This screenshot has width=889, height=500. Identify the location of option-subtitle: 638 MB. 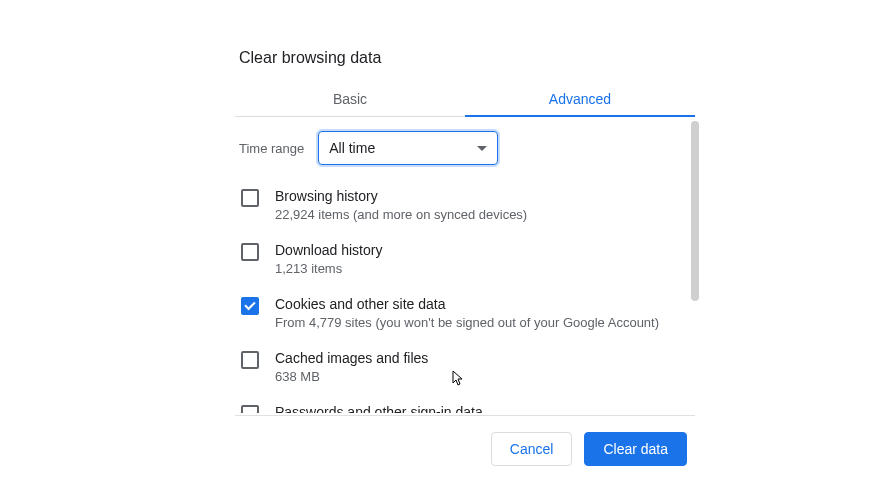
(352, 376).